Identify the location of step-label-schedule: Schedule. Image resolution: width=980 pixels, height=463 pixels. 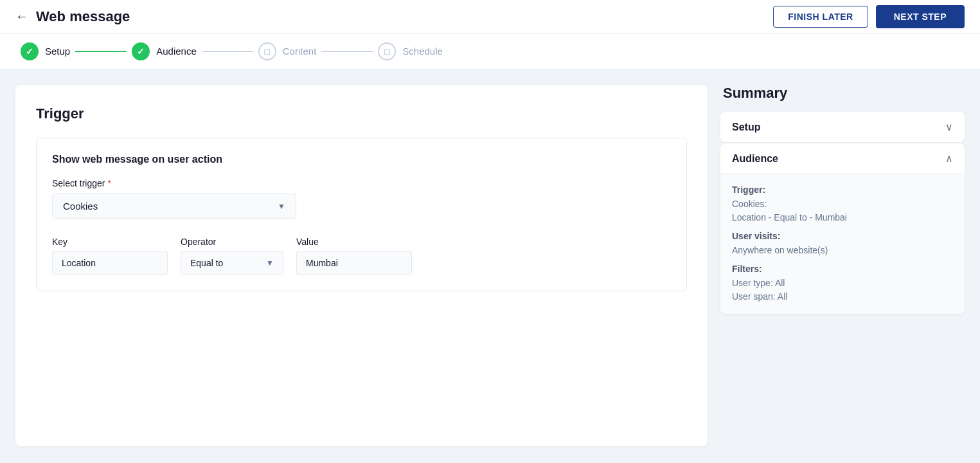
(423, 51).